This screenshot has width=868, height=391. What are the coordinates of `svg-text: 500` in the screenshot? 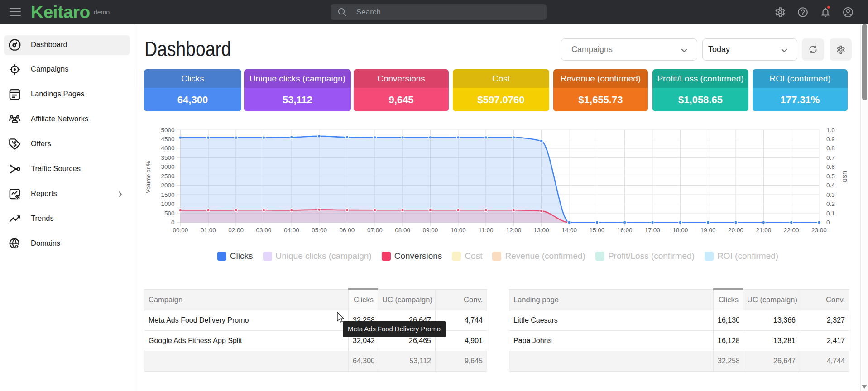 It's located at (169, 214).